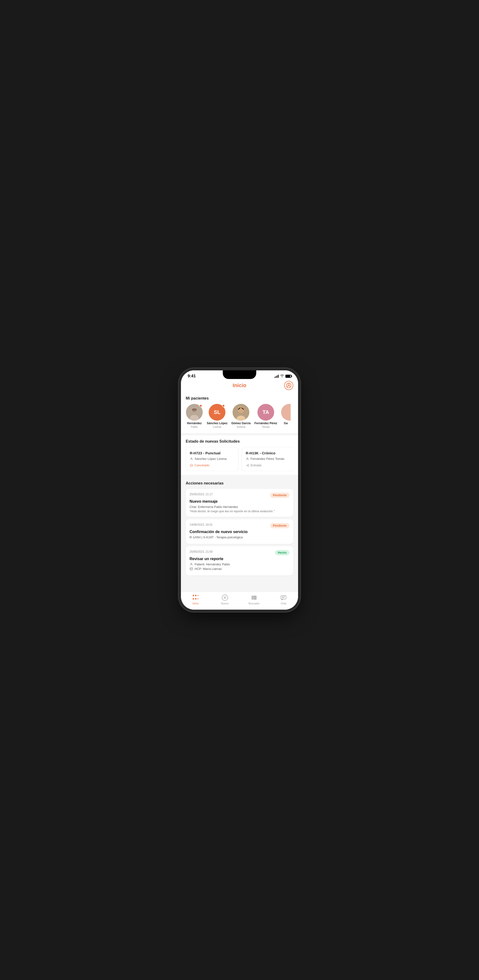  What do you see at coordinates (240, 386) in the screenshot?
I see `app-header: Inicio` at bounding box center [240, 386].